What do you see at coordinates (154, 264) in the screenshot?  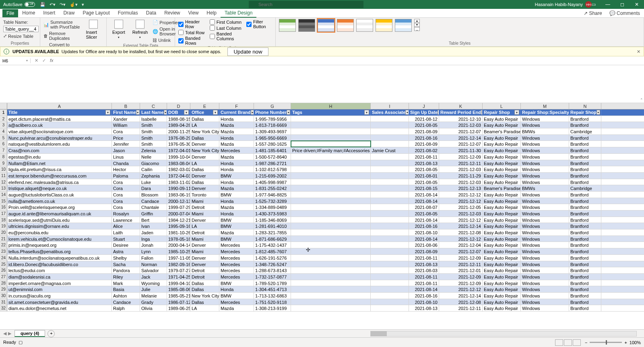 I see `cell: Norman` at bounding box center [154, 264].